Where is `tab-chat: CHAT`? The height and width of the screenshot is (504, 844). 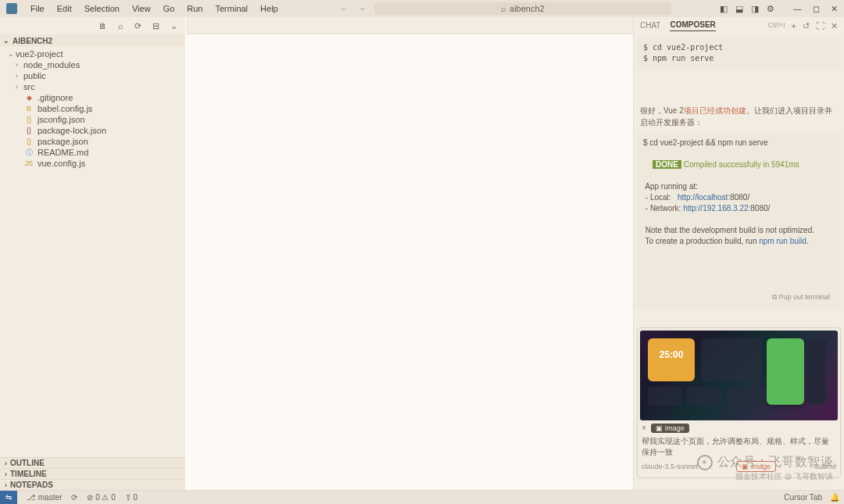
tab-chat: CHAT is located at coordinates (650, 27).